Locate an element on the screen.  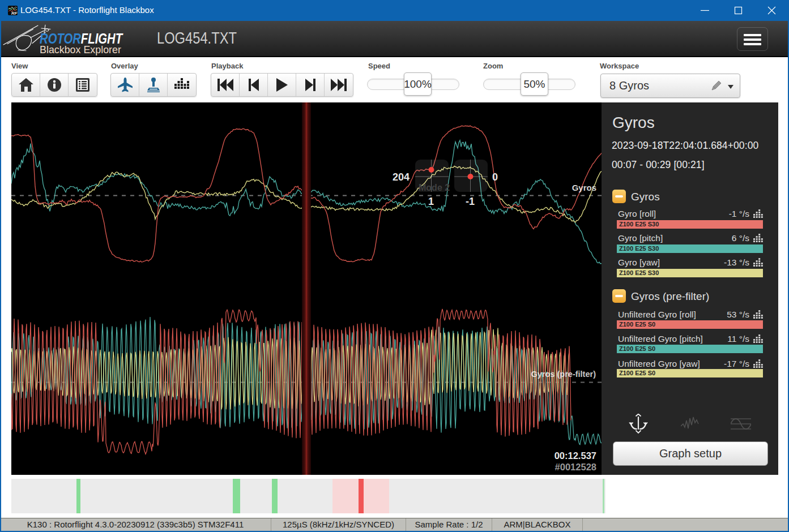
svg-text: 1 is located at coordinates (431, 201).